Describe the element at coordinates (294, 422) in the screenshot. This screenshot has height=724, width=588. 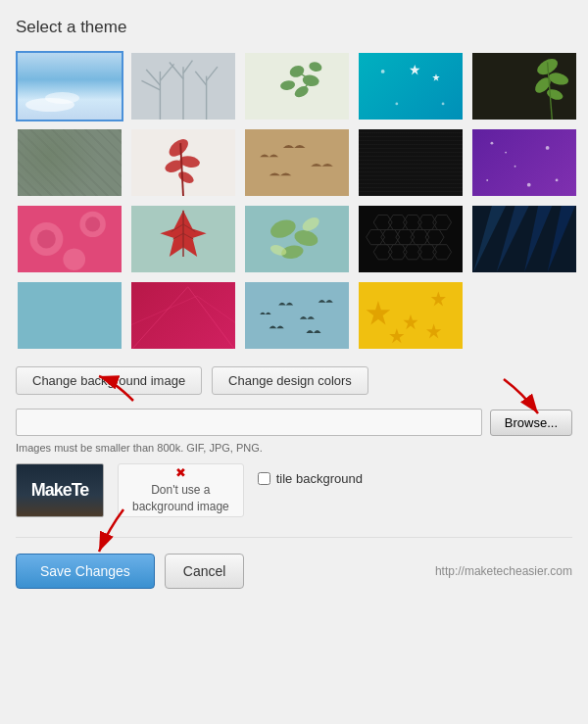
I see `upload-area: Browse...` at that location.